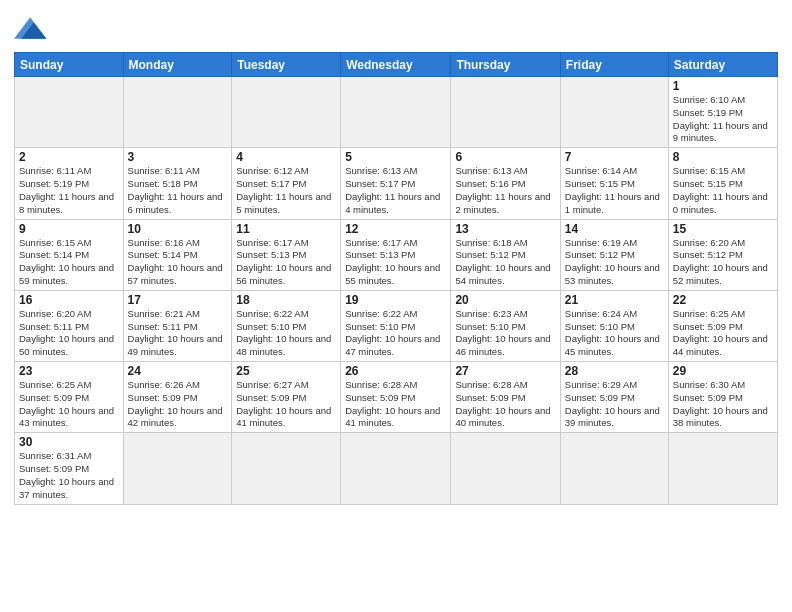 This screenshot has width=792, height=612. What do you see at coordinates (178, 371) in the screenshot?
I see `day-number: 24` at bounding box center [178, 371].